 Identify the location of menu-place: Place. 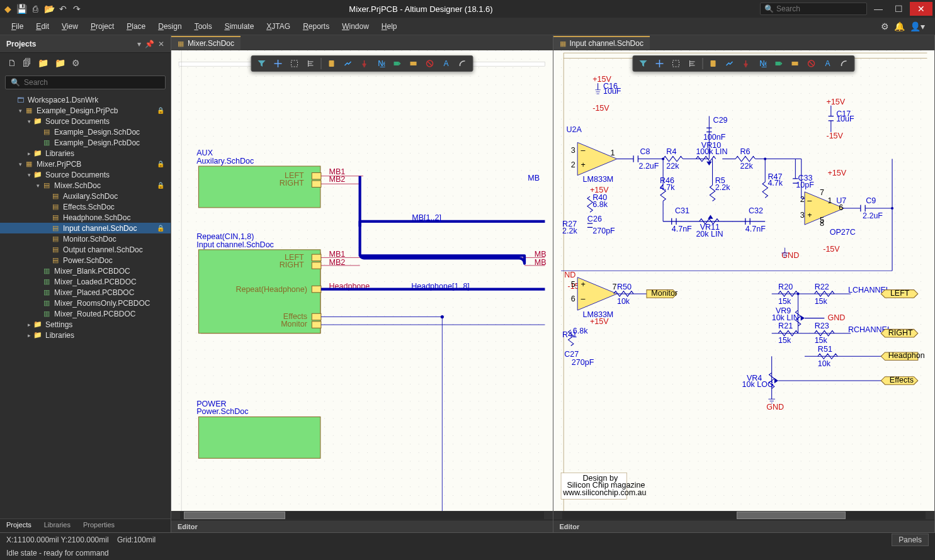
(136, 26).